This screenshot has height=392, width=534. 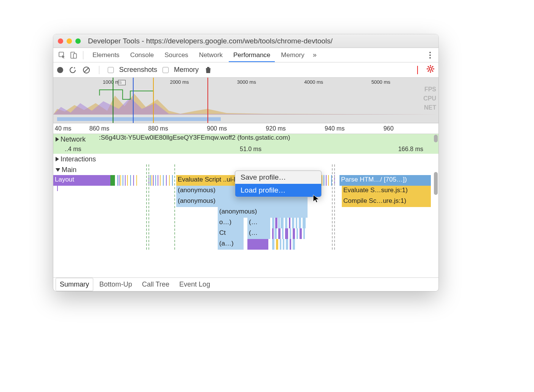 What do you see at coordinates (409, 129) in the screenshot?
I see `ruler-tick: 960` at bounding box center [409, 129].